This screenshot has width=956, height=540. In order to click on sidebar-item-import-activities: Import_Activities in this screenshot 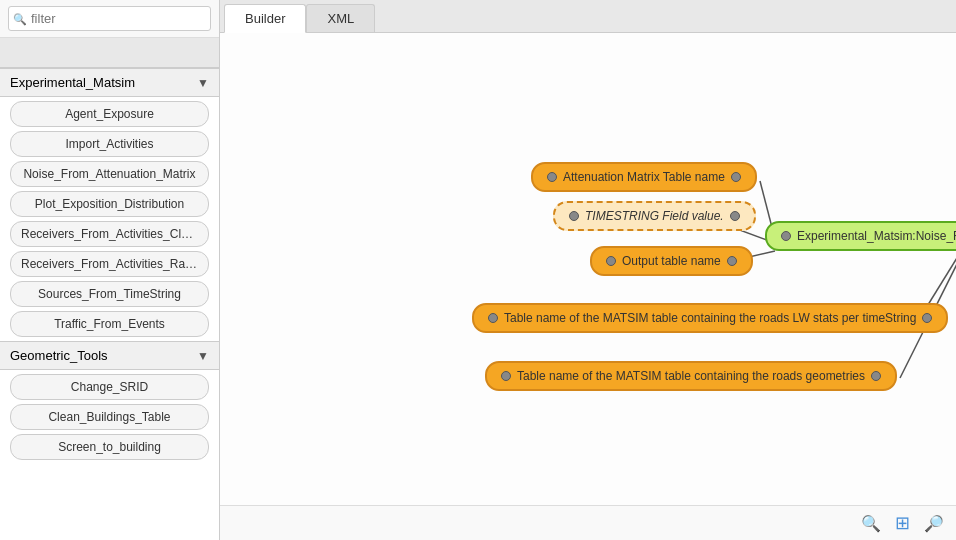, I will do `click(110, 144)`.